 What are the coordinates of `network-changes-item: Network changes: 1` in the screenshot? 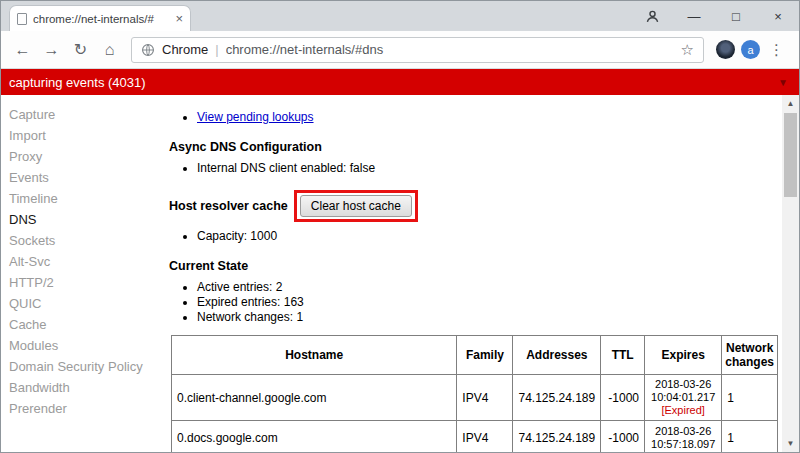 It's located at (488, 318).